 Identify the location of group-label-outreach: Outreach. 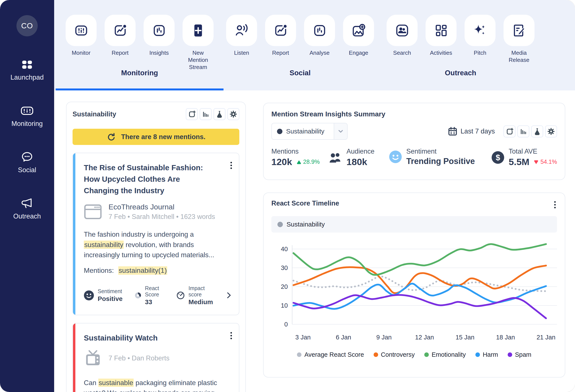
(461, 73).